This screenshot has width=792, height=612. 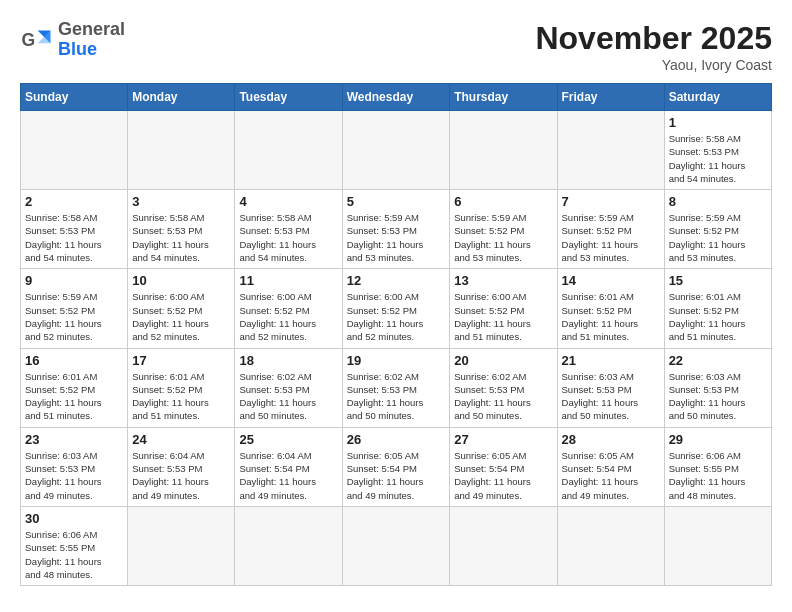 What do you see at coordinates (611, 280) in the screenshot?
I see `day-number: 14` at bounding box center [611, 280].